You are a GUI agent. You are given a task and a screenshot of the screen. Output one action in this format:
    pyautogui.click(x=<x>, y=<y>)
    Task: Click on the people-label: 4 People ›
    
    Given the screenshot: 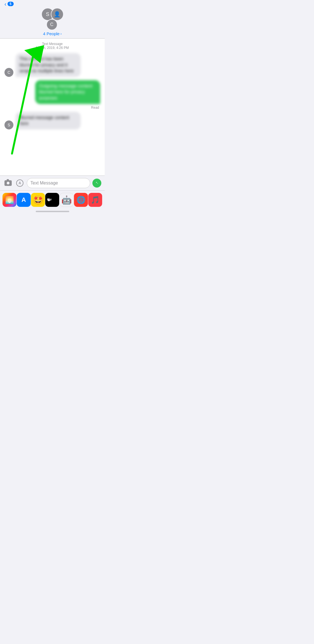 What is the action you would take?
    pyautogui.click(x=52, y=34)
    